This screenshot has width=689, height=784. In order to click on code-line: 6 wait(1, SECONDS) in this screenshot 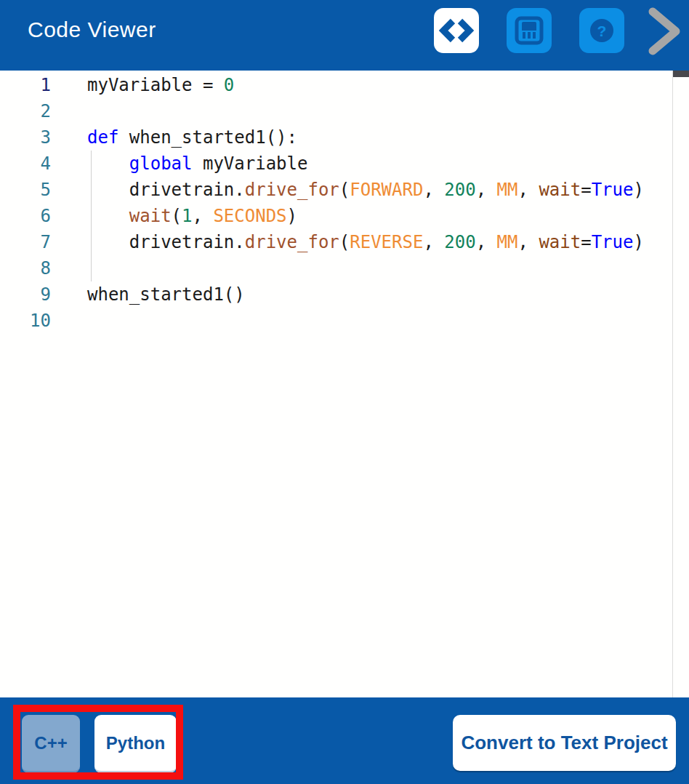, I will do `click(336, 216)`.